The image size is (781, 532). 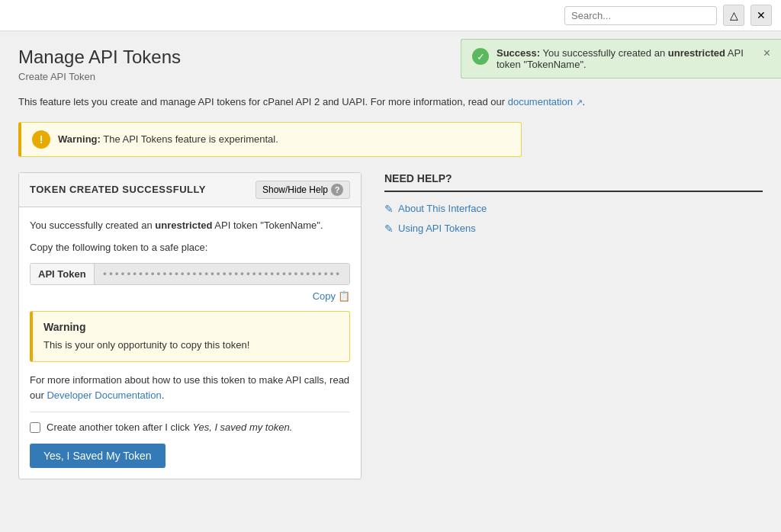 What do you see at coordinates (190, 274) in the screenshot?
I see `token-row: API Token` at bounding box center [190, 274].